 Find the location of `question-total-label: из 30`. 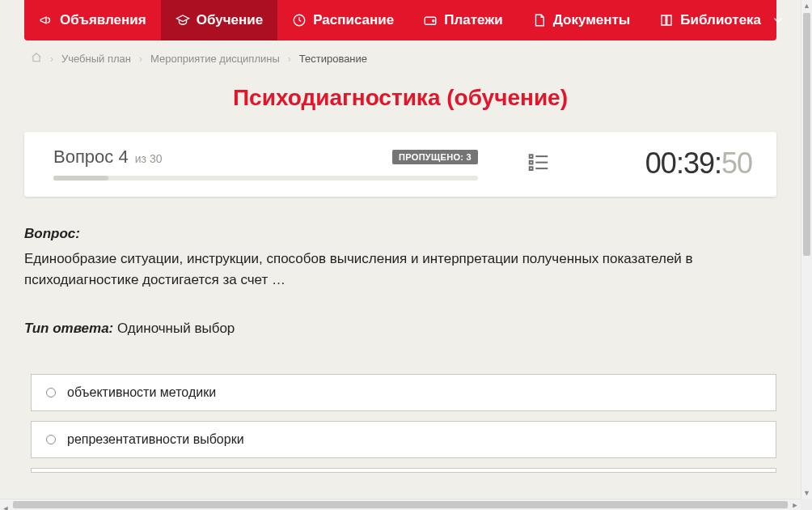

question-total-label: из 30 is located at coordinates (149, 159).